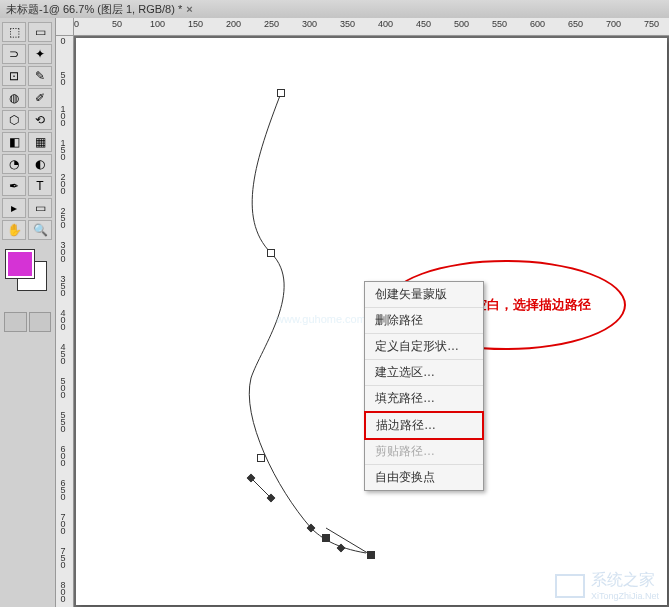 Image resolution: width=669 pixels, height=607 pixels. Describe the element at coordinates (625, 596) in the screenshot. I see `watermark-url: XiTongZhiJia.Net` at that location.